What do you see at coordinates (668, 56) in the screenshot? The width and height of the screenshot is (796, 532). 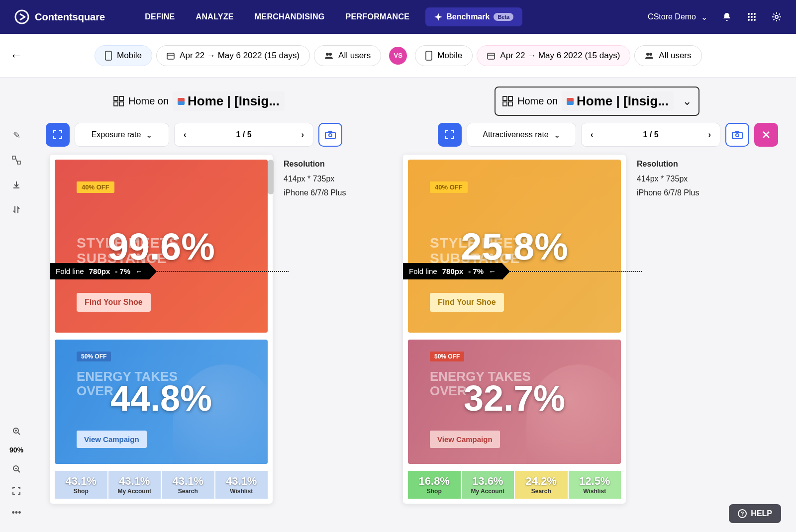 I see `segment-filter-right: All users` at bounding box center [668, 56].